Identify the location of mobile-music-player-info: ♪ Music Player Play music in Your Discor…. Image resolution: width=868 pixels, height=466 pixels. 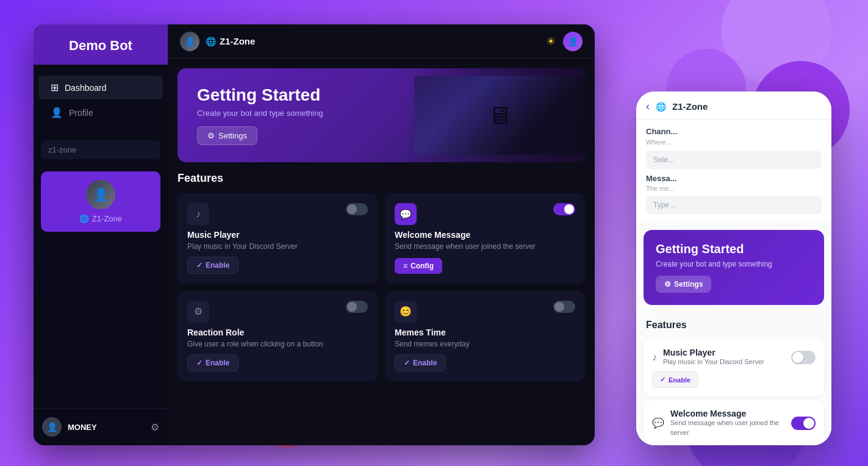
(708, 357).